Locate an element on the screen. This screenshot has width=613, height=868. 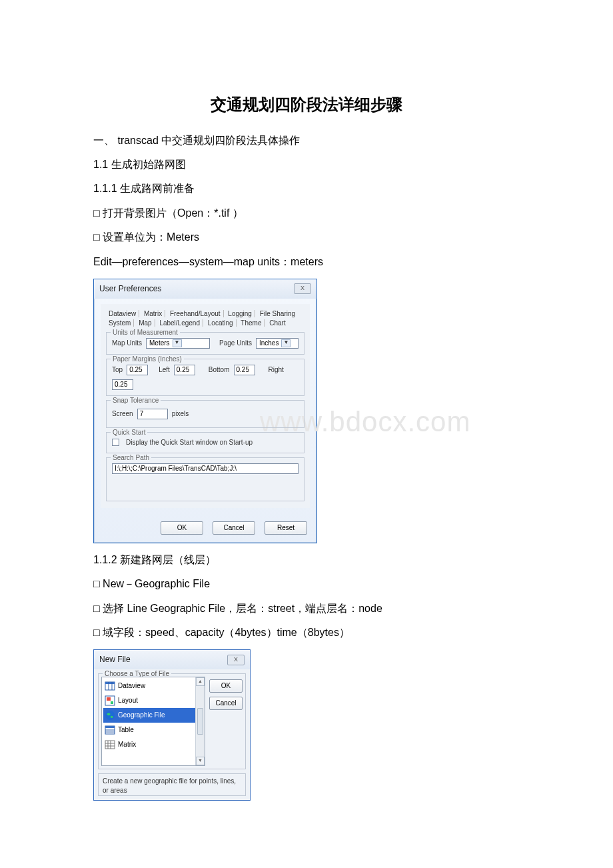
bottom-label: Bottom is located at coordinates (219, 370).